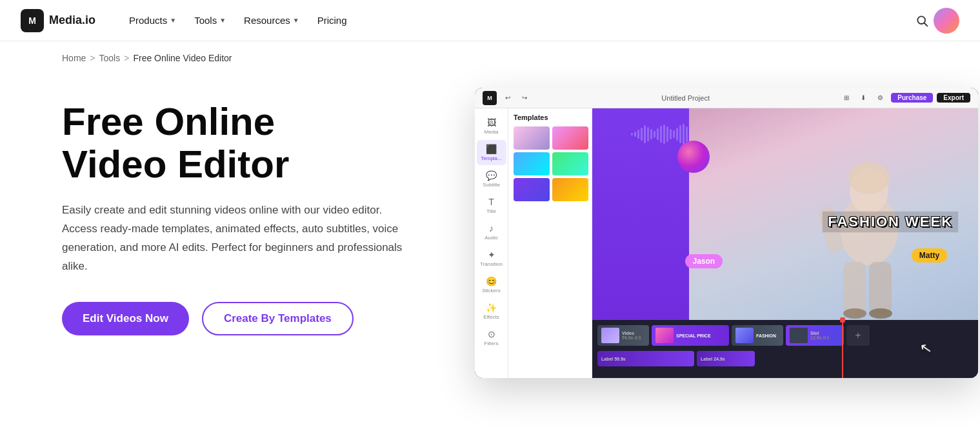  Describe the element at coordinates (843, 349) in the screenshot. I see `timeline-cursor` at that location.